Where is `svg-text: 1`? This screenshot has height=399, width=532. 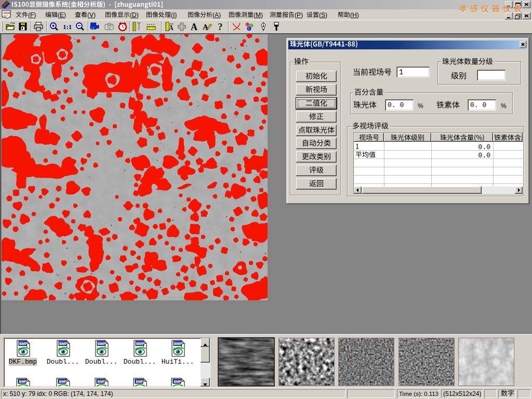 svg-text: 1 is located at coordinates (246, 24).